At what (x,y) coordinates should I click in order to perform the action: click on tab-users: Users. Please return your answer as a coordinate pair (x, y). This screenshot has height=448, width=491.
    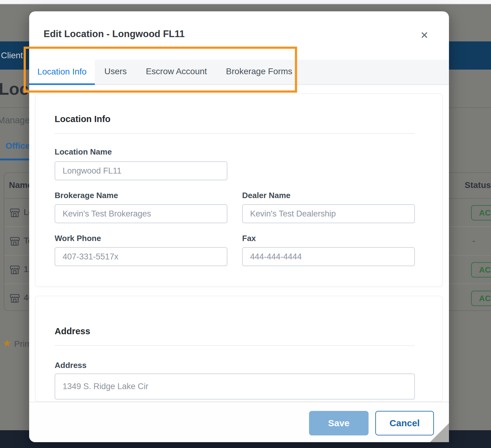
    Looking at the image, I should click on (115, 72).